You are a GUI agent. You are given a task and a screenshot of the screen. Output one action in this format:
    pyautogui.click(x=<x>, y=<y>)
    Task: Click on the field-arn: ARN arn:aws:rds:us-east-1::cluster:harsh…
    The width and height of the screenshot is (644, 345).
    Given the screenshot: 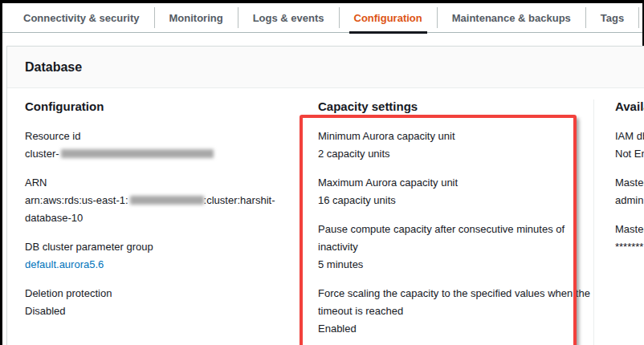 What is the action you would take?
    pyautogui.click(x=153, y=201)
    